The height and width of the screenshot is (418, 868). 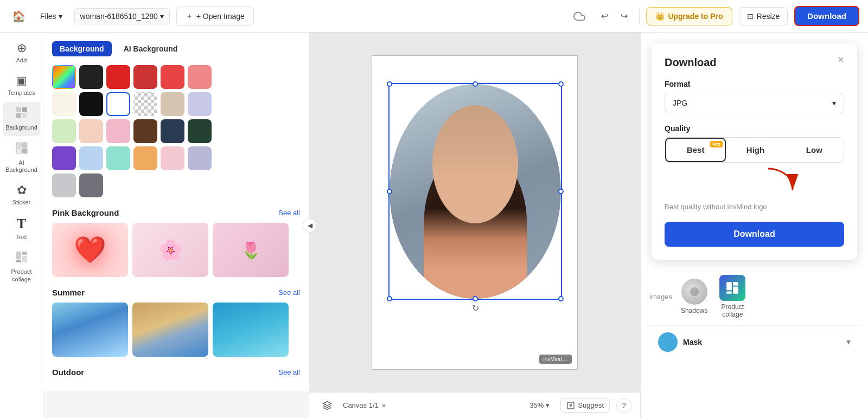 I want to click on color-swatch-brown, so click(x=145, y=131).